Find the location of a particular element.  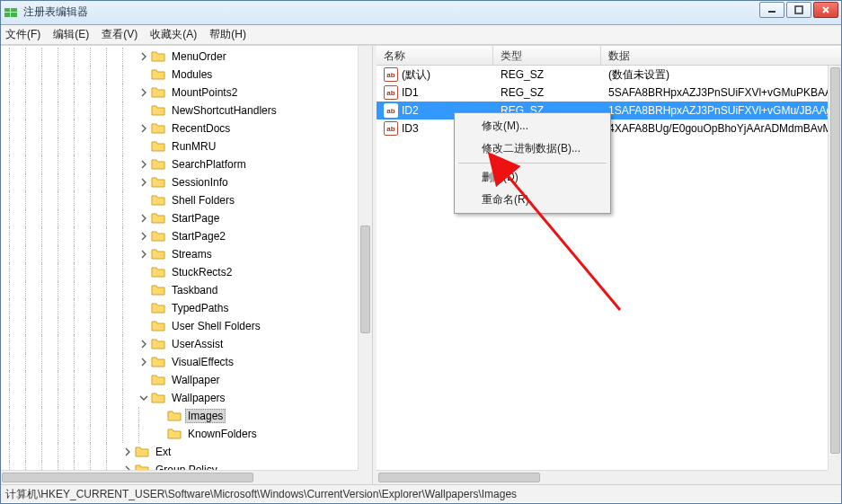

tree-node: Wallpapers is located at coordinates (179, 398).